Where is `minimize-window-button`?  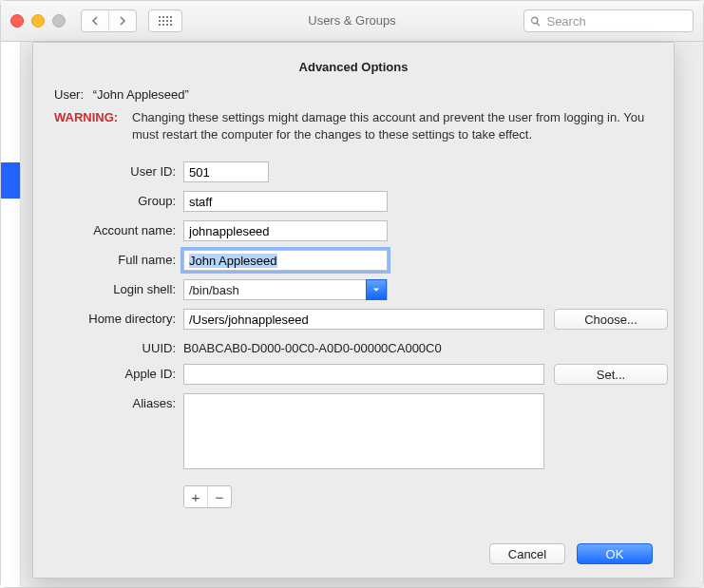
minimize-window-button is located at coordinates (38, 21).